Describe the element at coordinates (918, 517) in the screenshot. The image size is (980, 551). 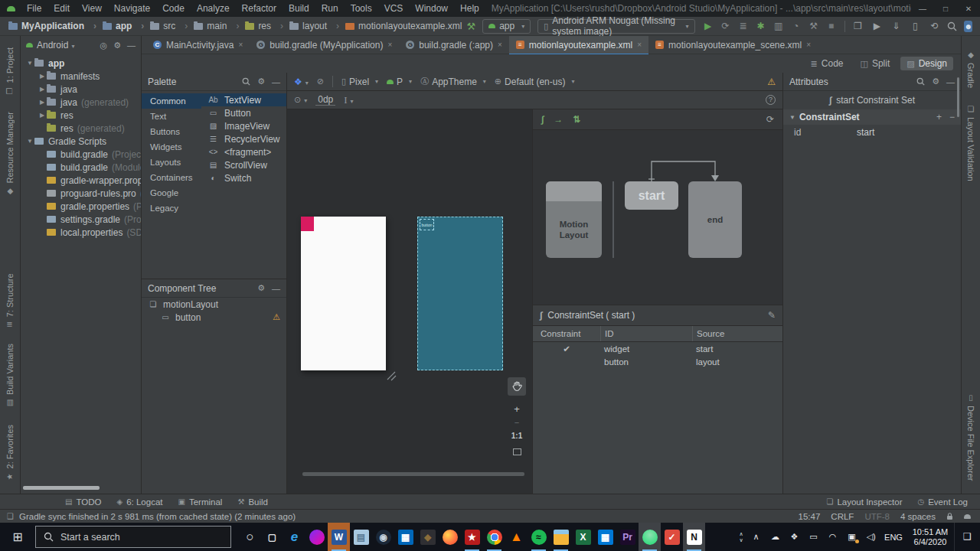
I see `status-item: 4 spaces` at that location.